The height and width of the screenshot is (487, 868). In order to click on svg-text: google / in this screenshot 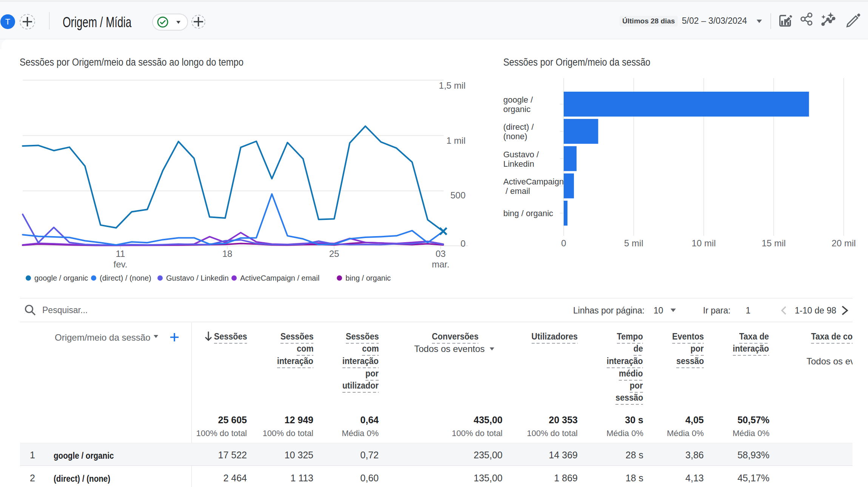, I will do `click(518, 100)`.